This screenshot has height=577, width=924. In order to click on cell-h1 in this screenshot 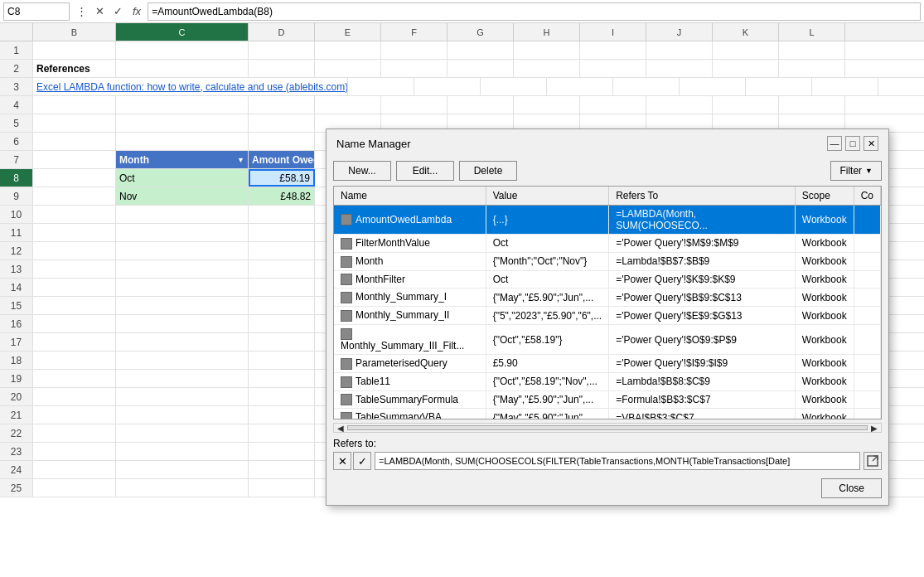, I will do `click(547, 50)`.